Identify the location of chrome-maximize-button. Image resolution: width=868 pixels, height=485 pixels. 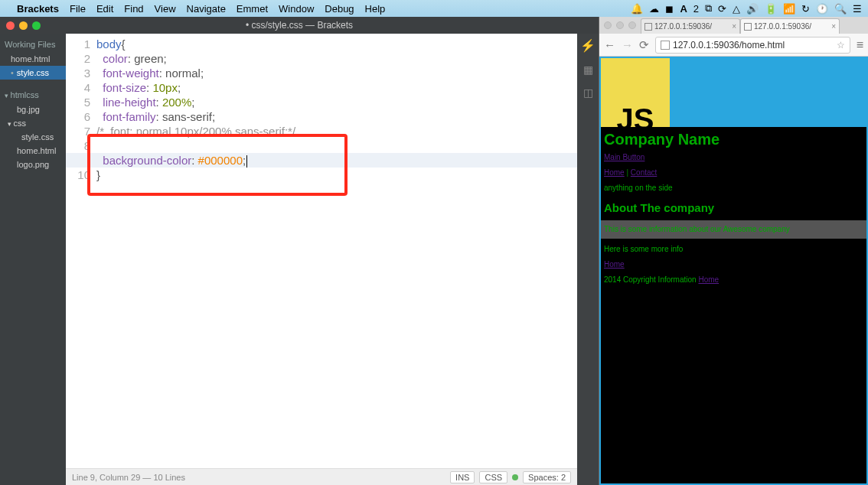
(632, 25).